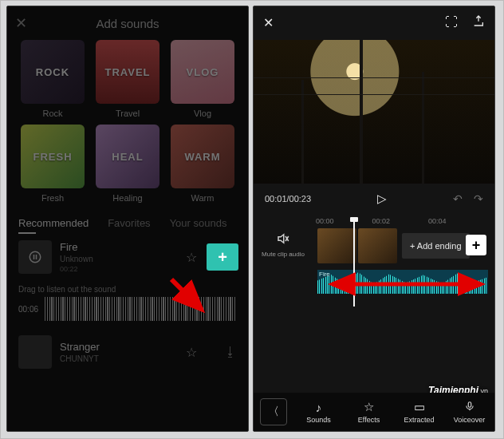  What do you see at coordinates (53, 164) in the screenshot?
I see `category-fresh: FRESH Fresh` at bounding box center [53, 164].